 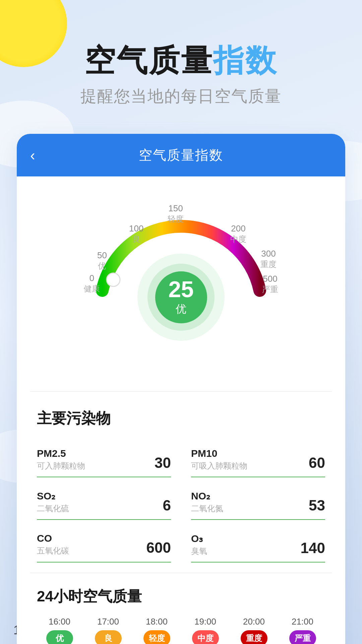 I want to click on pollutant-pm10-desc: 可吸入肺颗粒物, so click(x=219, y=466).